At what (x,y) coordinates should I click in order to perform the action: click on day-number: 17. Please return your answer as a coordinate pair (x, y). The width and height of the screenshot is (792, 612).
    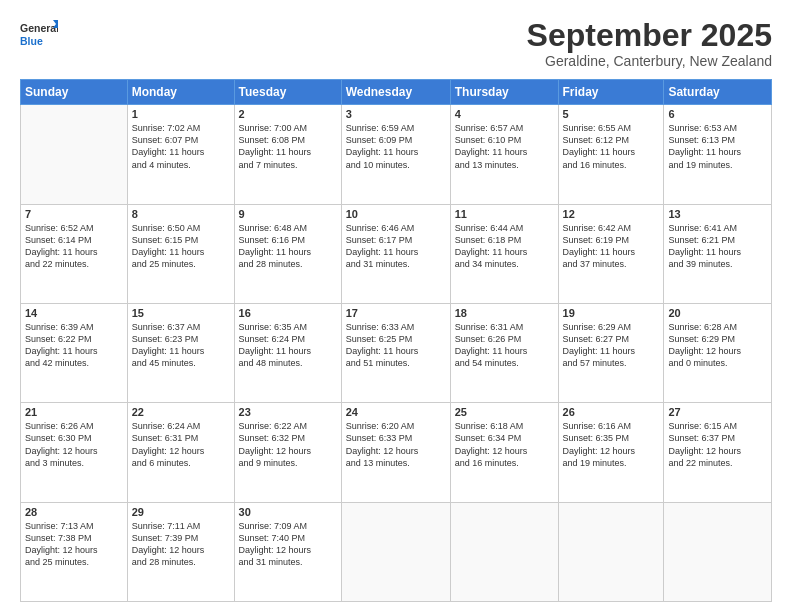
    Looking at the image, I should click on (396, 313).